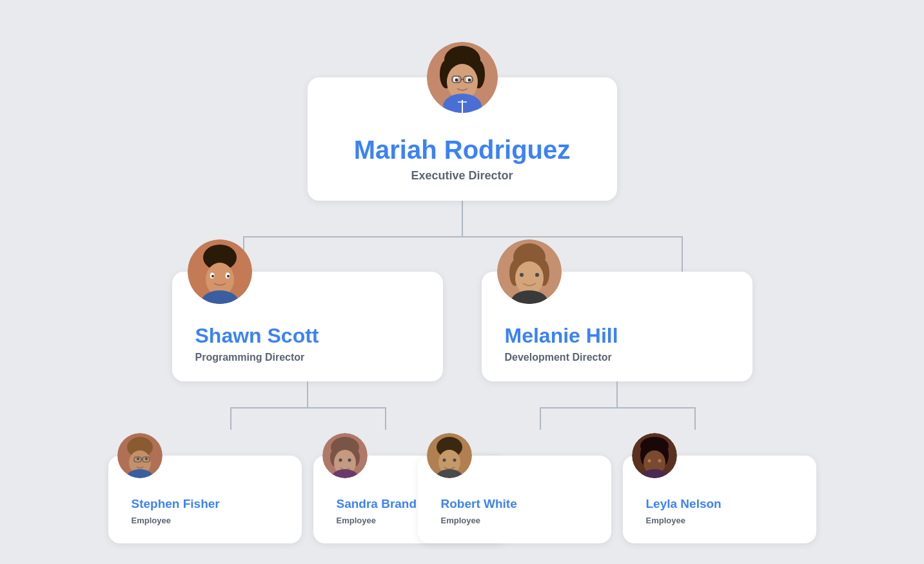  I want to click on avatar-sandra, so click(345, 456).